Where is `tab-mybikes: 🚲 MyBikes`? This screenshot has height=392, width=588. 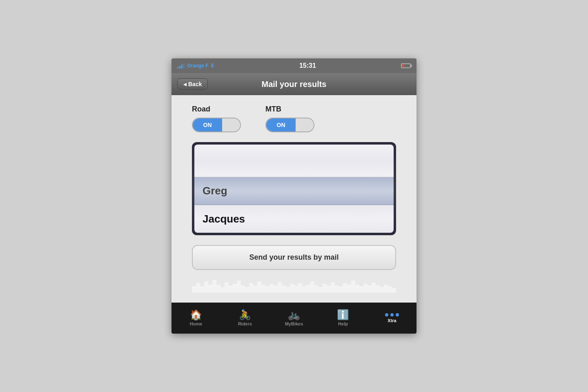 tab-mybikes: 🚲 MyBikes is located at coordinates (294, 318).